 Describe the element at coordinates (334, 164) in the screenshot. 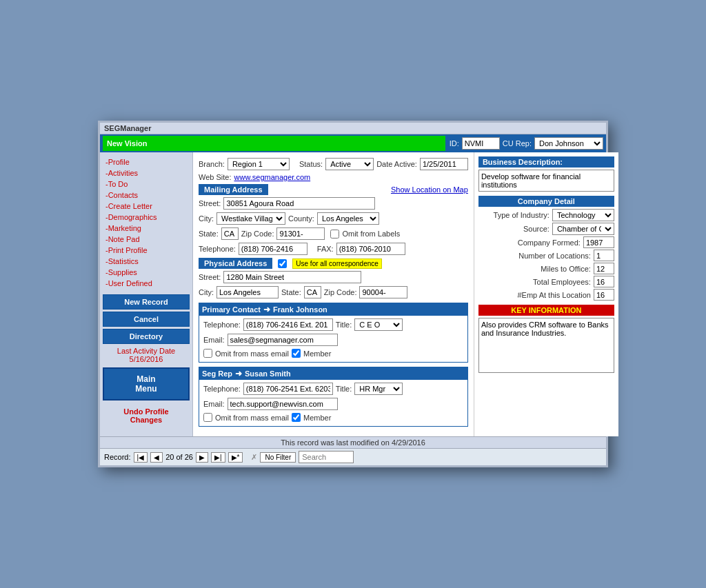

I see `branch-row: Branch: Region 1 Status: Active Date Act…` at that location.